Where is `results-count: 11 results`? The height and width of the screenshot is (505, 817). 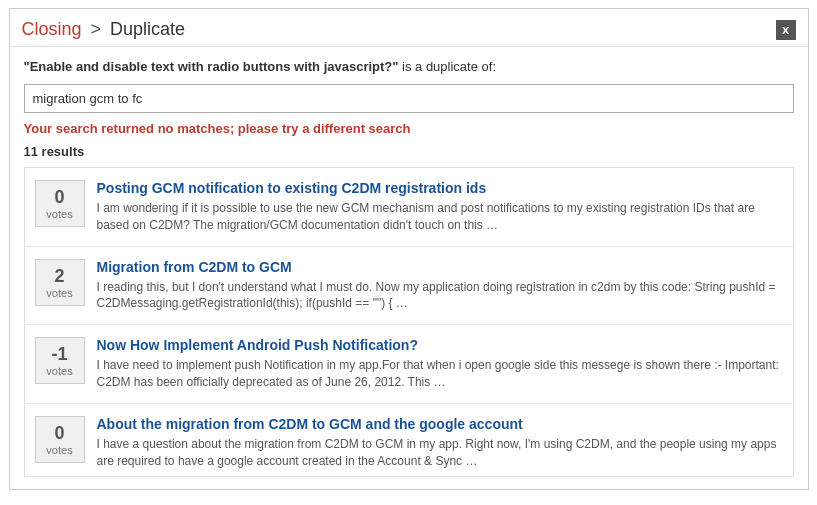 results-count: 11 results is located at coordinates (409, 152).